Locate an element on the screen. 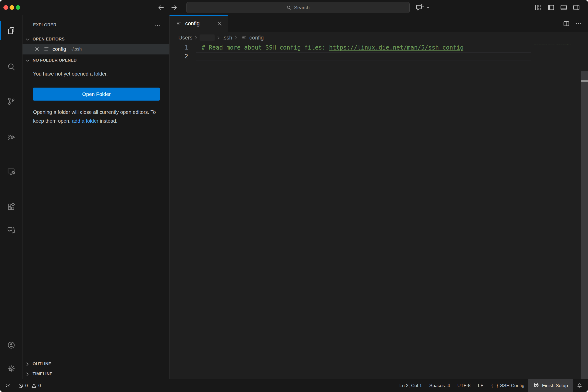 The image size is (588, 392). toggle-secondary-sidebar-icon is located at coordinates (576, 8).